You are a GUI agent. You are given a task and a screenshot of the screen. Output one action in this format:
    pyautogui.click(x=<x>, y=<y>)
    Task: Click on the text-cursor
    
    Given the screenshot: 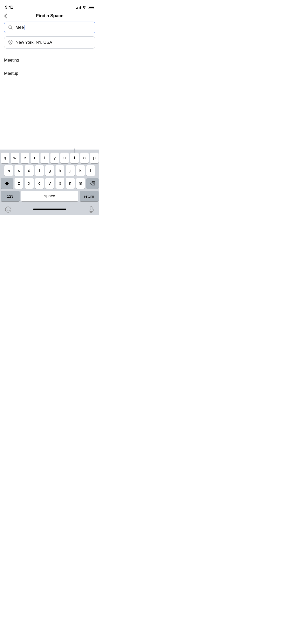 What is the action you would take?
    pyautogui.click(x=24, y=27)
    